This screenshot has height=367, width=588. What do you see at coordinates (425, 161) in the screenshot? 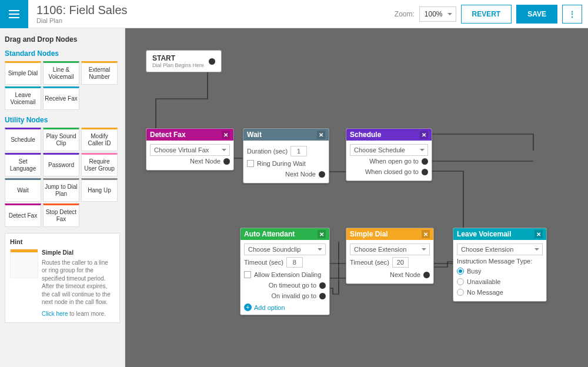
I see `open-port` at bounding box center [425, 161].